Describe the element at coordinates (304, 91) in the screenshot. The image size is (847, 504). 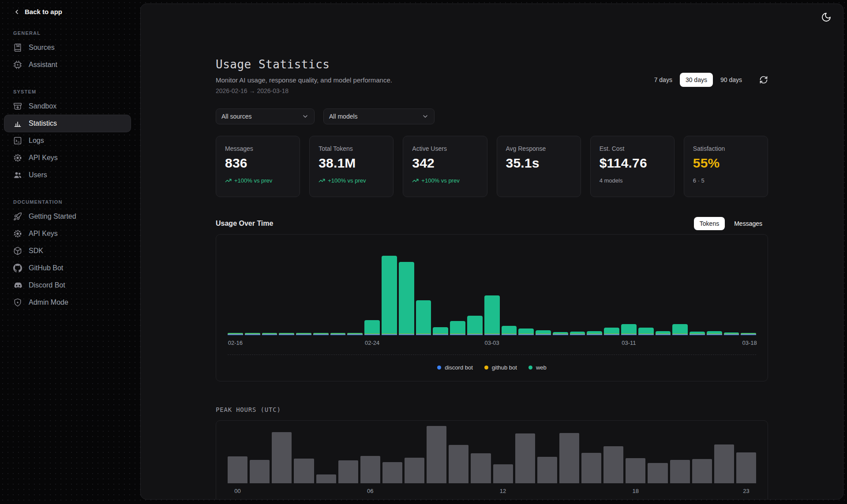
I see `date-range-text: 2026-02-16 → 2026-03-18` at that location.